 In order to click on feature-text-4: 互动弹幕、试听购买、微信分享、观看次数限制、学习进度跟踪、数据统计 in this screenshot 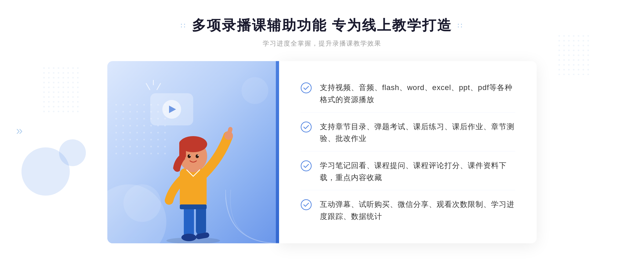, I will do `click(418, 211)`.